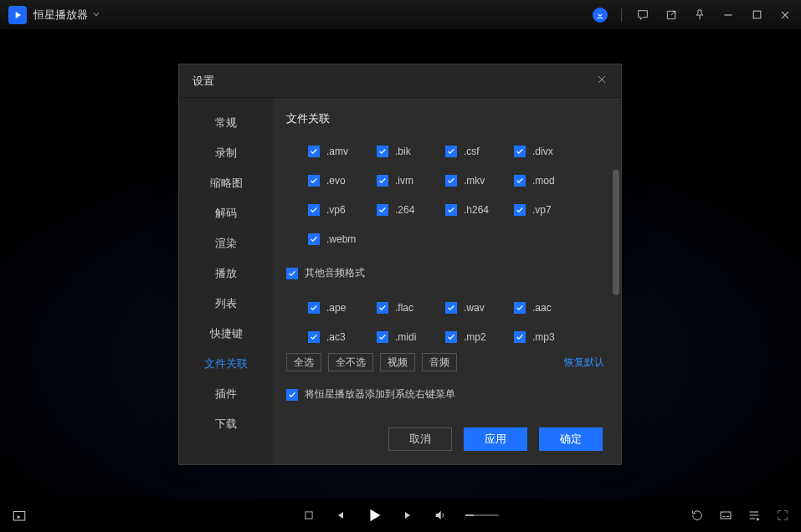  What do you see at coordinates (226, 334) in the screenshot?
I see `sidebar-item-hotkeys: 快捷键` at bounding box center [226, 334].